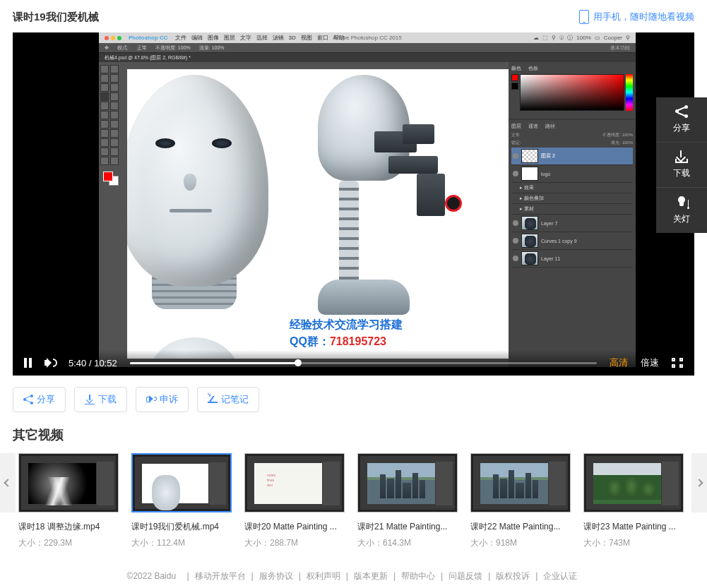 This screenshot has height=588, width=707. I want to click on layer-row: logo, so click(572, 174).